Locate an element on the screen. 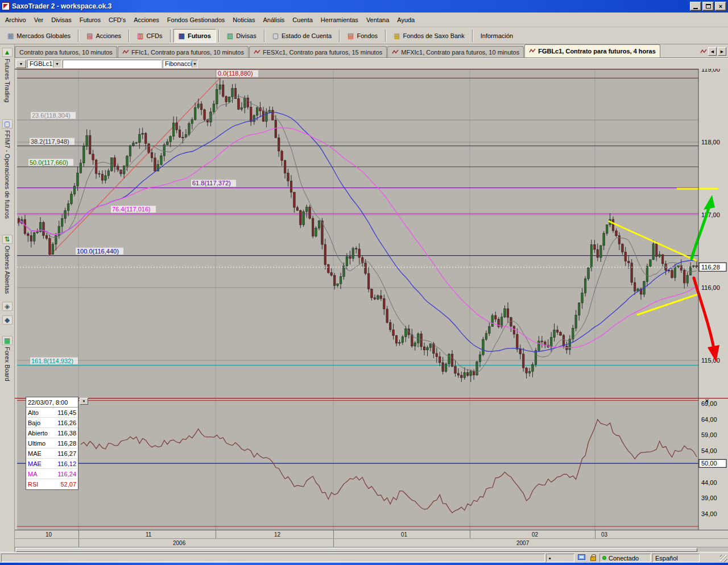 This screenshot has width=728, height=565. menu-item-herramientas: Herramientas is located at coordinates (340, 20).